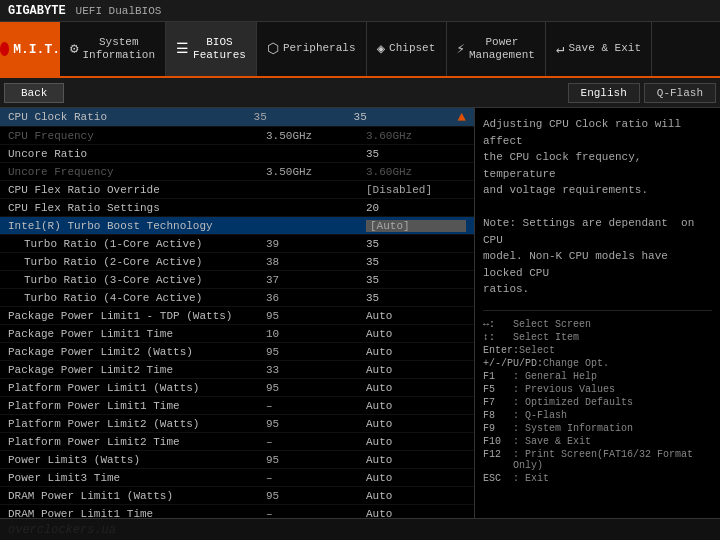 This screenshot has height=540, width=720. I want to click on tab-save-exit: ↵ Save & Exit, so click(599, 49).